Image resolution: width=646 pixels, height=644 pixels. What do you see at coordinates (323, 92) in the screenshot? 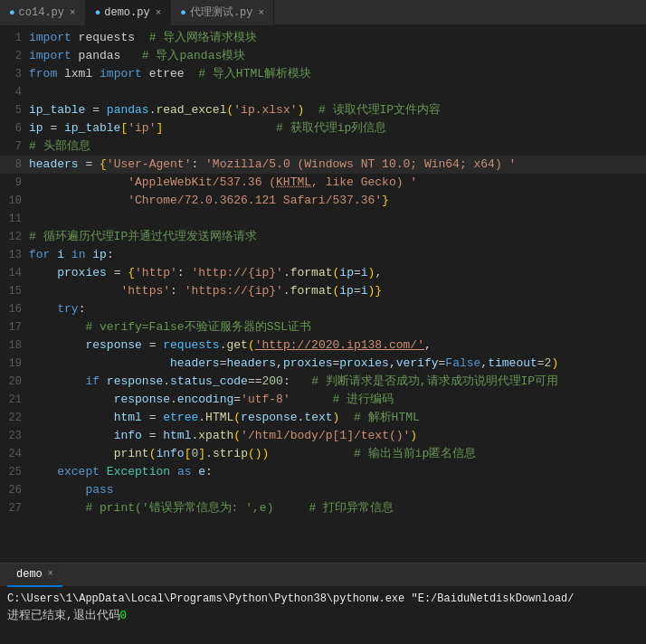
I see `code-line-4: 4` at bounding box center [323, 92].